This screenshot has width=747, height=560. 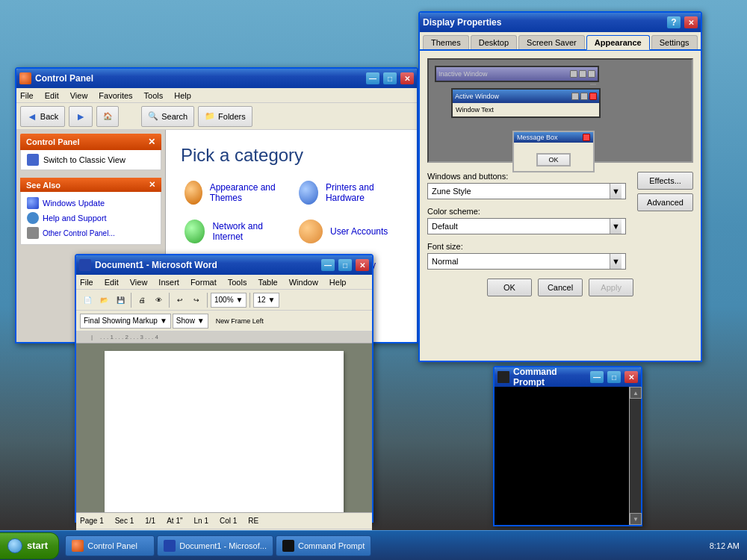 What do you see at coordinates (382, 546) in the screenshot?
I see `taskbar-items: Control Panel Document1 - Microsof... Co…` at bounding box center [382, 546].